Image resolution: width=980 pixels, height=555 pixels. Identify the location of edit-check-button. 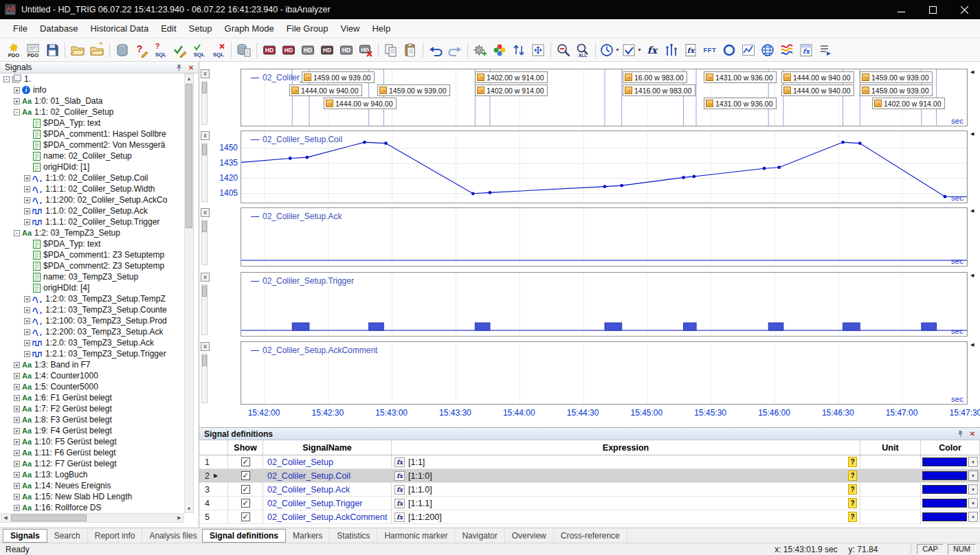
(180, 50).